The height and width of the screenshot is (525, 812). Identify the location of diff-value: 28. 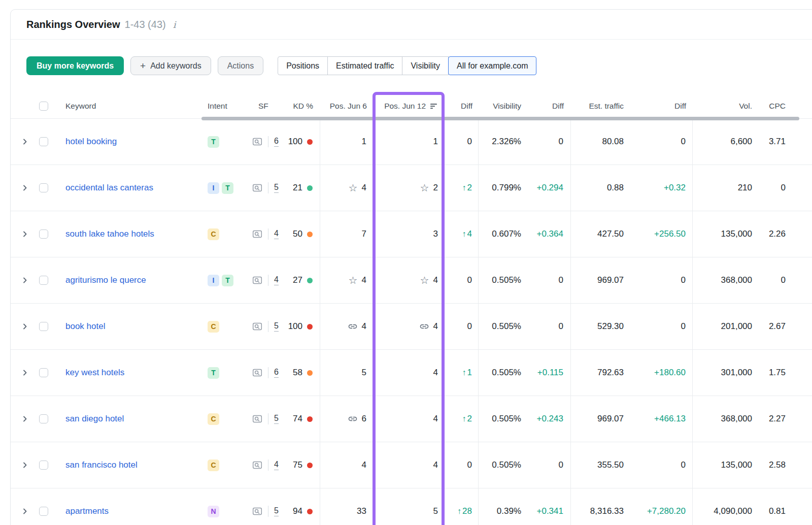
(467, 511).